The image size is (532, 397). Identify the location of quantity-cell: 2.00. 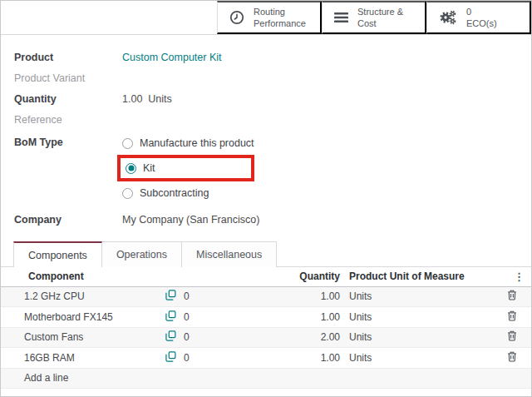
(288, 338).